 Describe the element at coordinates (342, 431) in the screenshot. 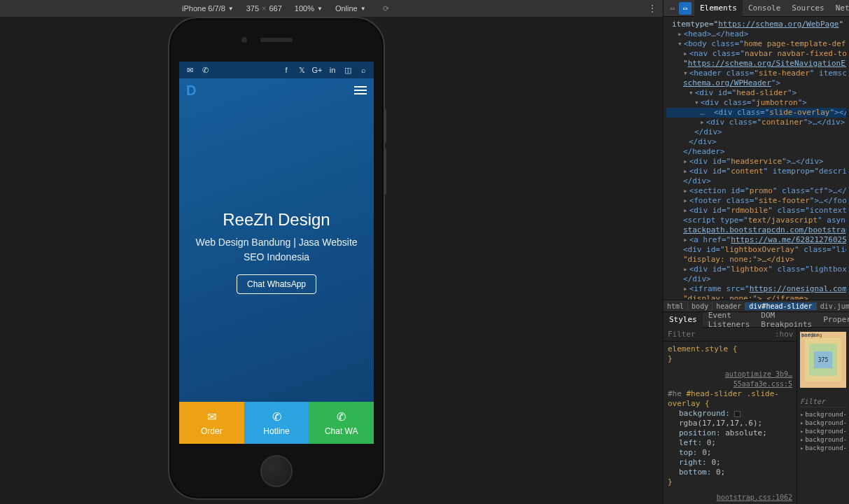

I see `chatwa-label: Chat WA` at that location.